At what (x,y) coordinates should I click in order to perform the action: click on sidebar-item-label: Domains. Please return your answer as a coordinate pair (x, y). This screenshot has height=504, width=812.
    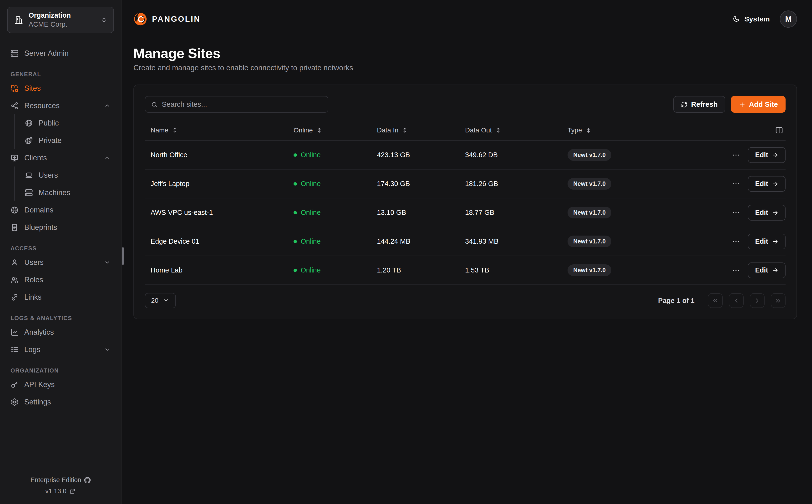
    Looking at the image, I should click on (67, 210).